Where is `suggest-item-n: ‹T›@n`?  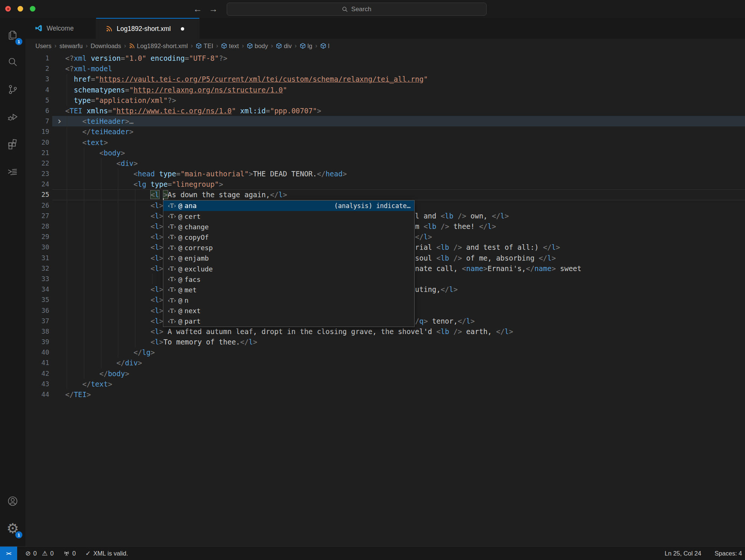 suggest-item-n: ‹T›@n is located at coordinates (289, 300).